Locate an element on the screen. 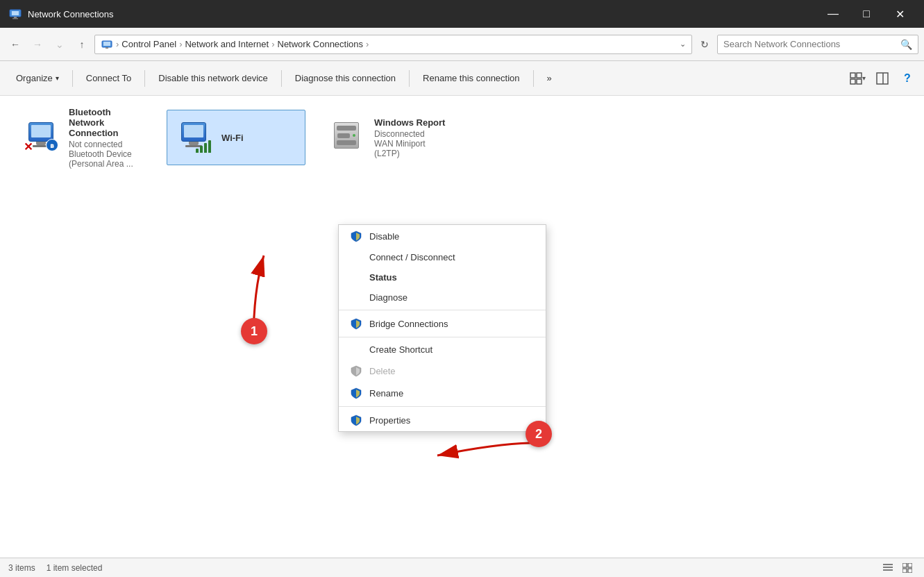 This screenshot has height=577, width=924. diagnose-button: Diagnose this connection is located at coordinates (346, 78).